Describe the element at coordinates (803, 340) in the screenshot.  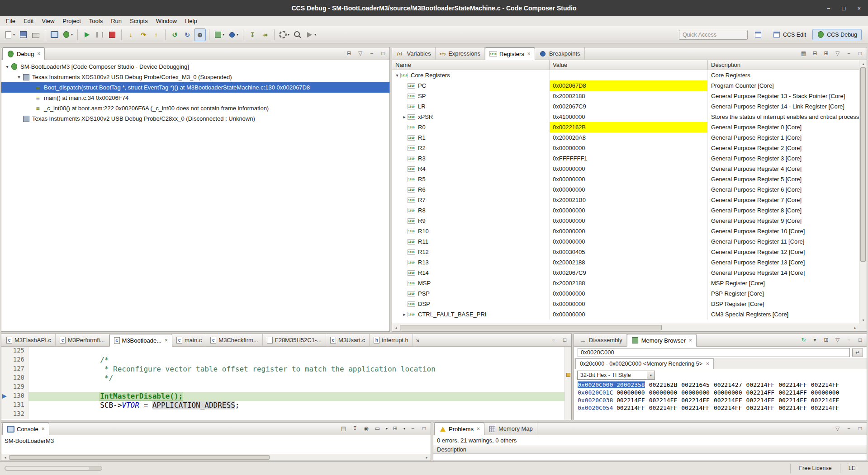
I see `refresh-memory-icon` at that location.